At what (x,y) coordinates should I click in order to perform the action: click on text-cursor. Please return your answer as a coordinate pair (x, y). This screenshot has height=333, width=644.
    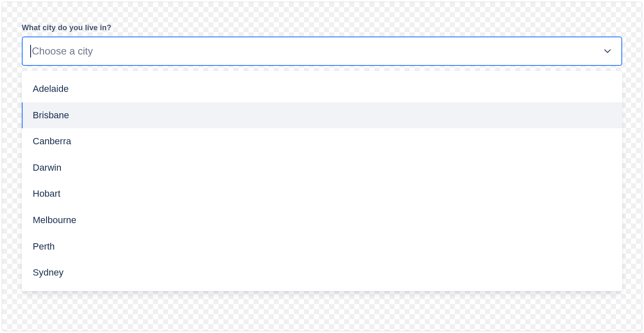
    Looking at the image, I should click on (31, 51).